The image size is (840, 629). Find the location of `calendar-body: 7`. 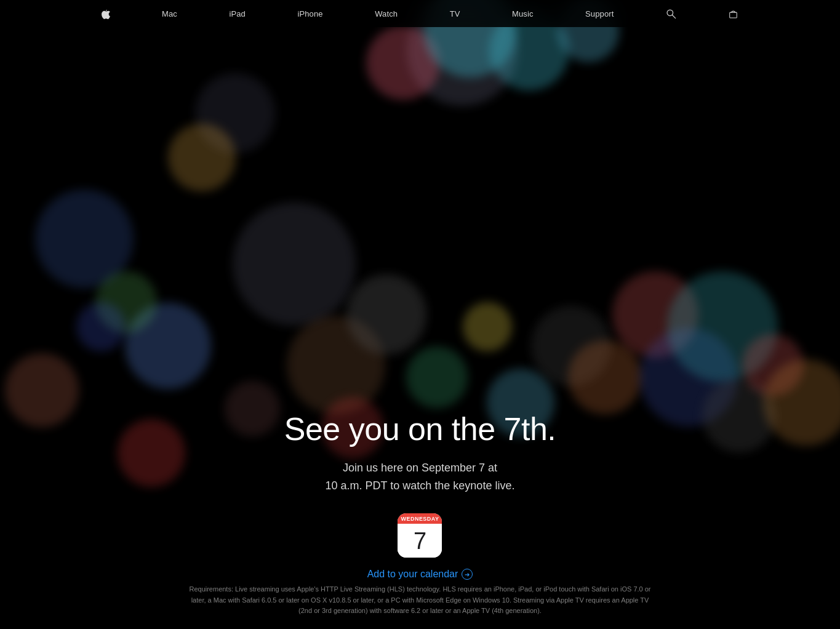

calendar-body: 7 is located at coordinates (420, 540).